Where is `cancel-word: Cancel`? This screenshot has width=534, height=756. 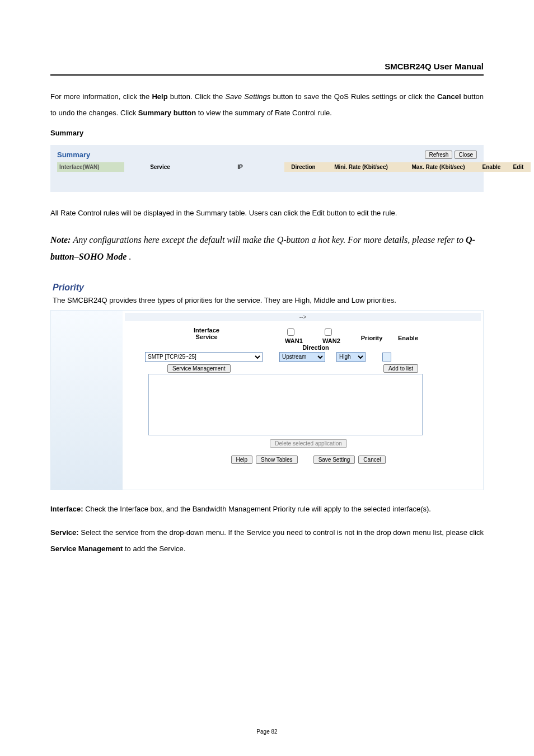 cancel-word: Cancel is located at coordinates (449, 96).